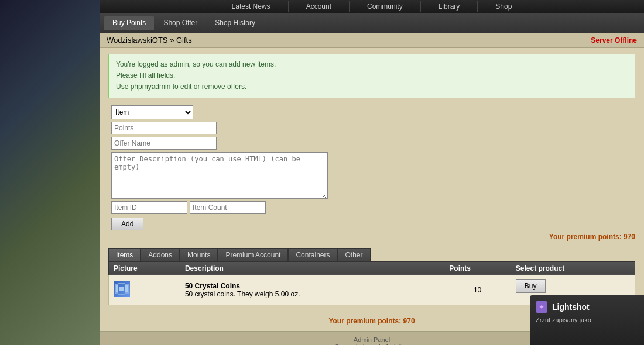 Image resolution: width=644 pixels, height=345 pixels. I want to click on product-text: 50 crystal coins. They weigh 5.00 oz., so click(242, 294).